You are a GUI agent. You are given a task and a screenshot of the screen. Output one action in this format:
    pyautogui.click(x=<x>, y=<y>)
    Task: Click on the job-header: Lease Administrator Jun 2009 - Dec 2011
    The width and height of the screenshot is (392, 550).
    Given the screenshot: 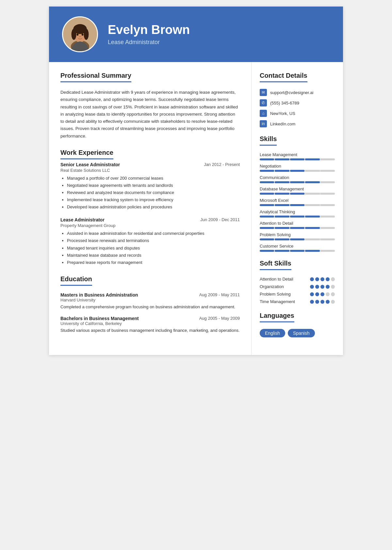 What is the action you would take?
    pyautogui.click(x=150, y=220)
    